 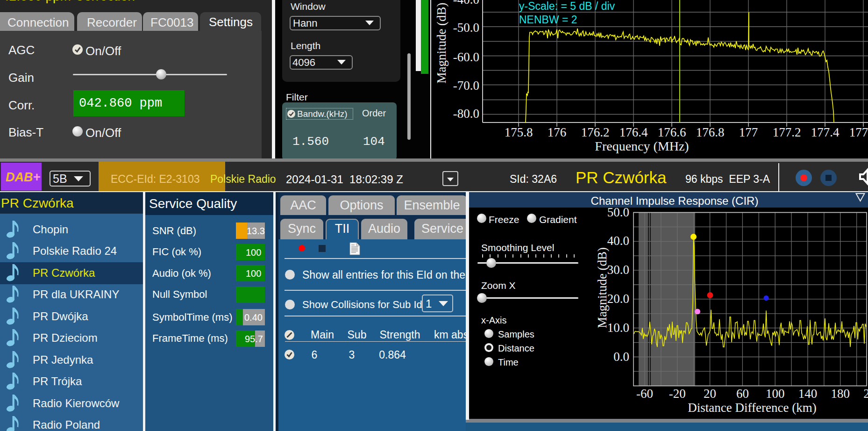 What do you see at coordinates (710, 394) in the screenshot?
I see `svg-text: 20` at bounding box center [710, 394].